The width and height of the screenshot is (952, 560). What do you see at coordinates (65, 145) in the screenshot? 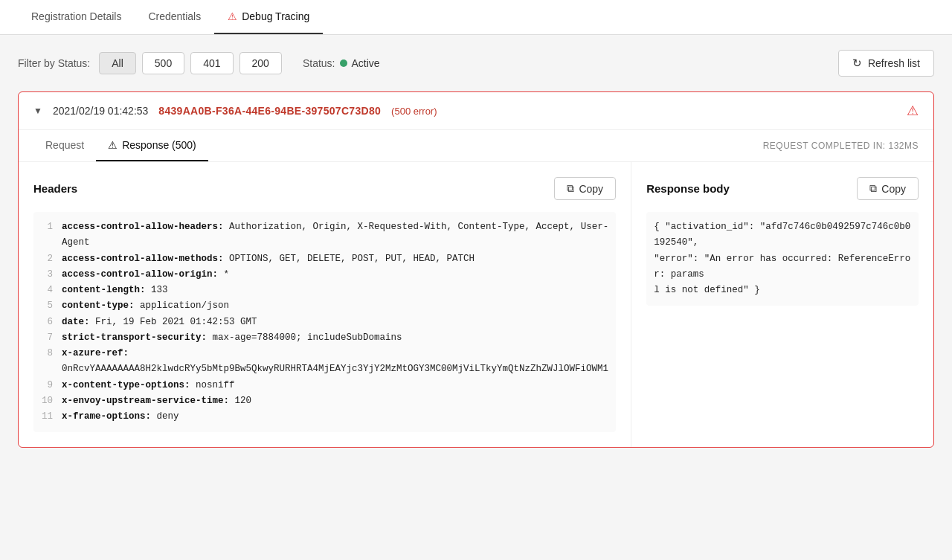
I see `inner-tab-request-label: Request` at bounding box center [65, 145].